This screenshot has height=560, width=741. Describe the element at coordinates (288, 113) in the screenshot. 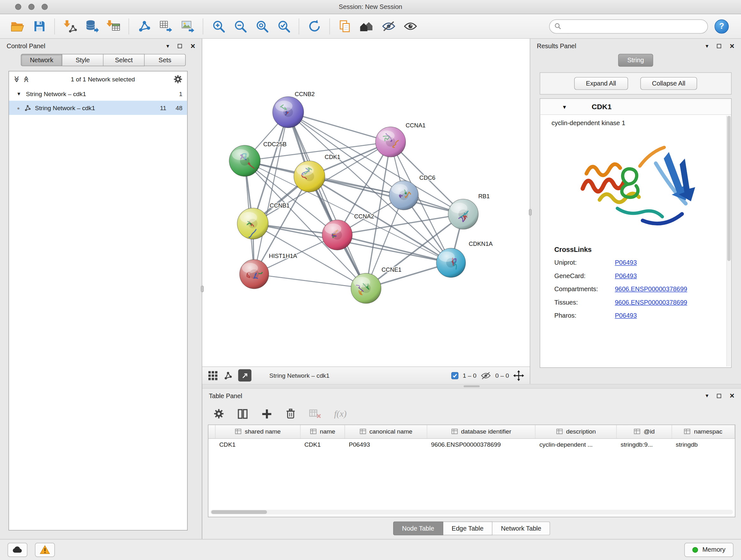

I see `network-node-CCNB2` at that location.